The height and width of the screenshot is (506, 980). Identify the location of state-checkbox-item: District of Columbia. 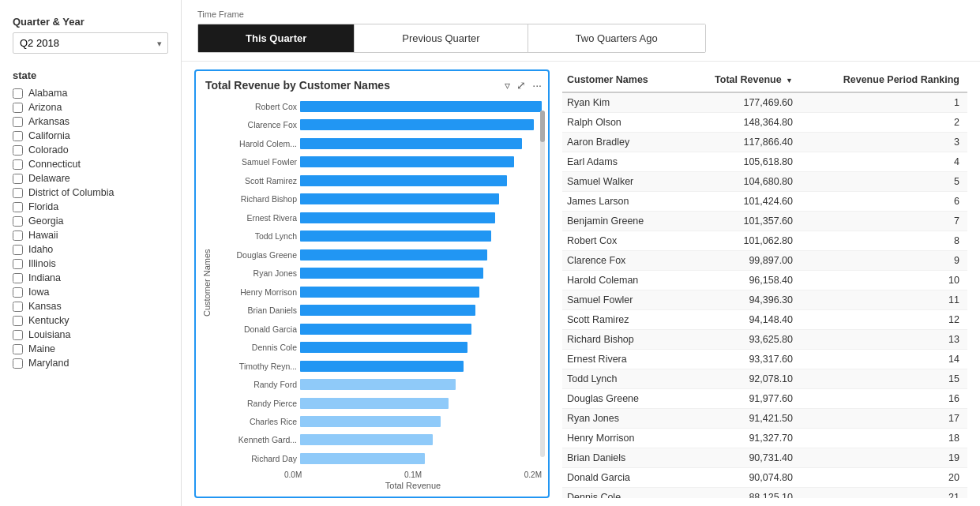
(90, 193).